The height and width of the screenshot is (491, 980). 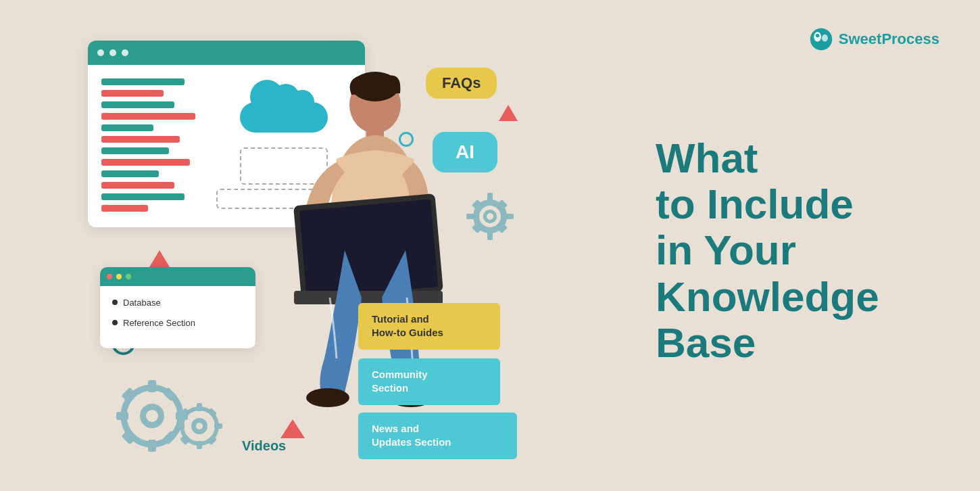 What do you see at coordinates (178, 277) in the screenshot?
I see `browser-bottom-bar` at bounding box center [178, 277].